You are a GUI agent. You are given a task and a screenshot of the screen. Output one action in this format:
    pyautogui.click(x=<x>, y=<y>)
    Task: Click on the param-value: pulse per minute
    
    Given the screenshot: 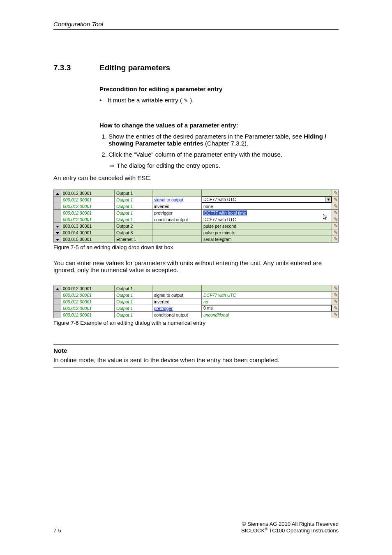 What is the action you would take?
    pyautogui.click(x=267, y=233)
    